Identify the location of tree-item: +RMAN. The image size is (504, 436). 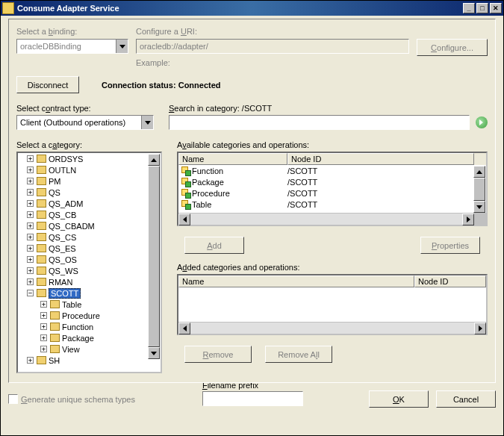
(90, 282).